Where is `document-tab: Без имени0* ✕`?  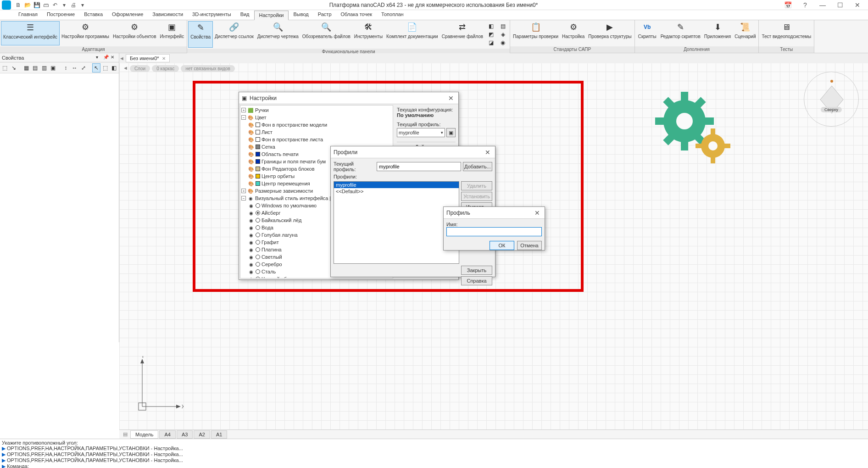
document-tab: Без имени0* ✕ is located at coordinates (148, 58).